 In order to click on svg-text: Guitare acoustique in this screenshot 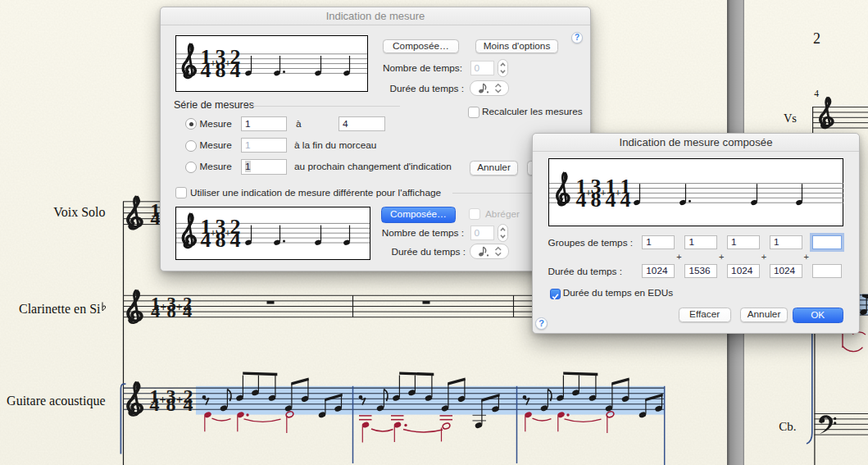, I will do `click(56, 401)`.